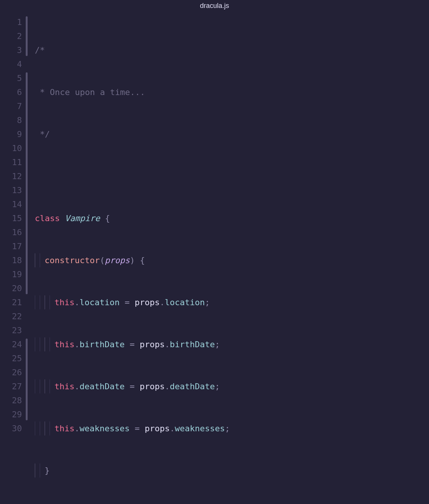 This screenshot has height=504, width=429. Describe the element at coordinates (214, 6) in the screenshot. I see `file-title: dracula.js` at that location.